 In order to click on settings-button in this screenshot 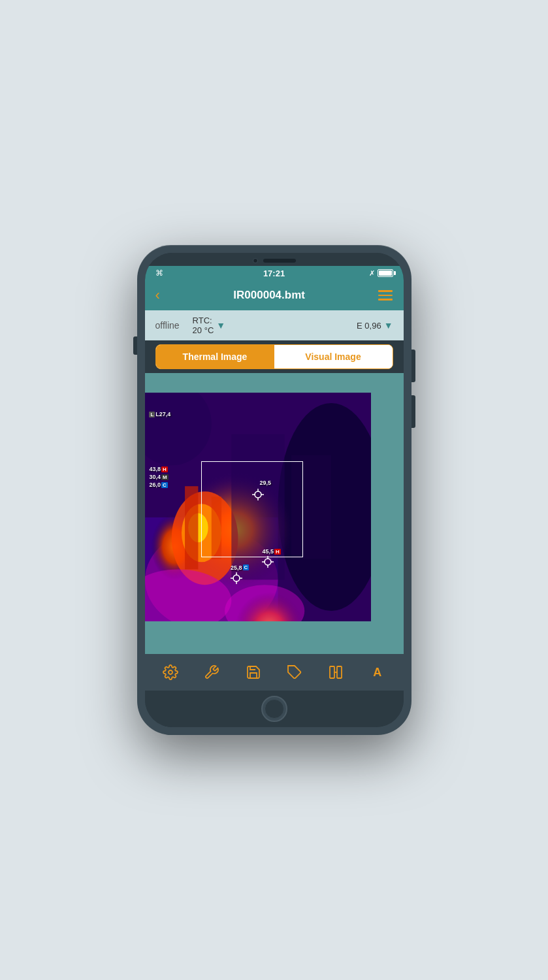, I will do `click(170, 672)`.